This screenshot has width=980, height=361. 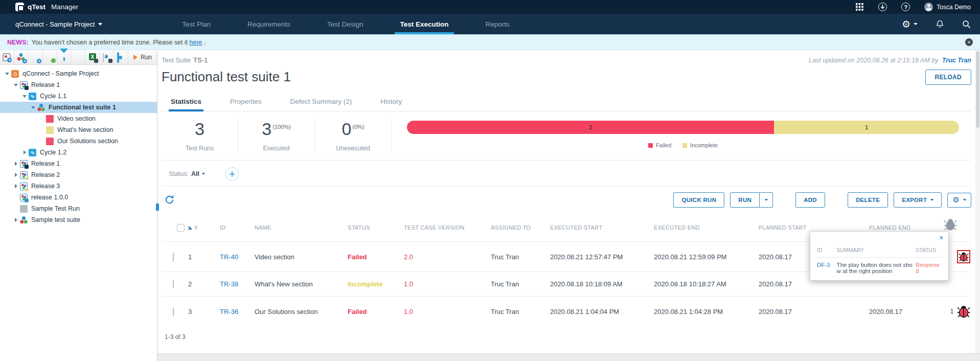 I want to click on col-header-executed-end: EXECUTED END, so click(x=702, y=227).